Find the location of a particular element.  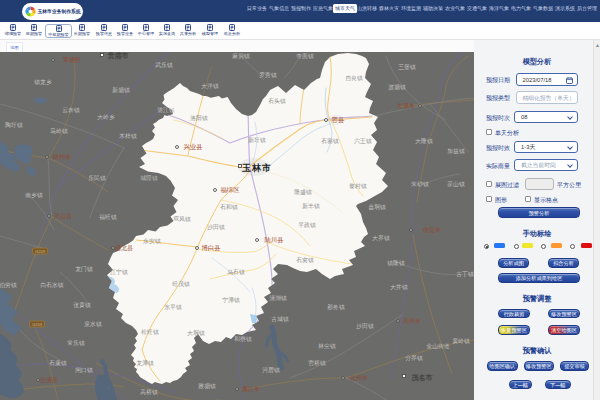

svg-text: 大井镇 is located at coordinates (399, 287).